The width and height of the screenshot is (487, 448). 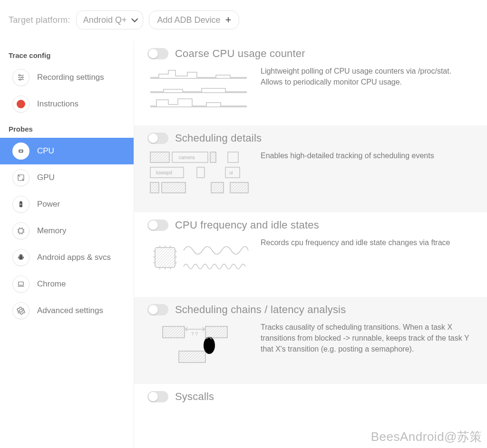 I want to click on probe-title: Scheduling chains / latency analysis, so click(x=261, y=310).